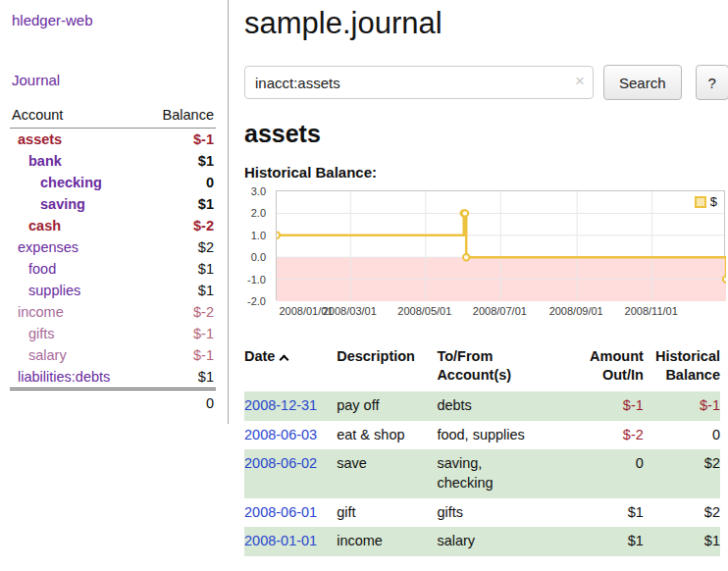  I want to click on account-link-saving: saving, so click(63, 204).